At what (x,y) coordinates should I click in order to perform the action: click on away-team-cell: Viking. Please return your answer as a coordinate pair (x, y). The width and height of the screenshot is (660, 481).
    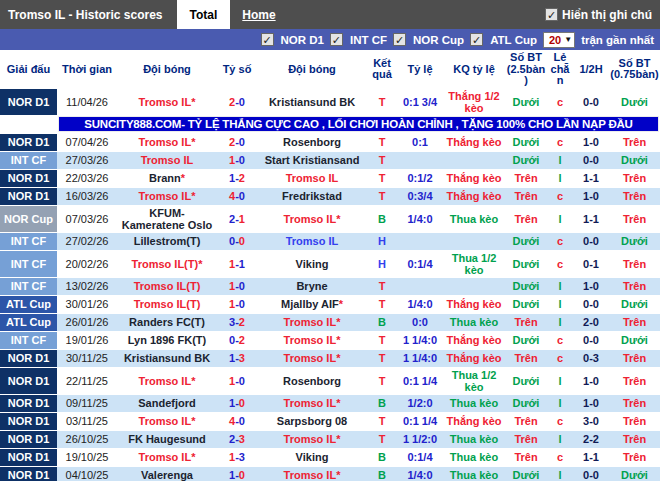
    Looking at the image, I should click on (312, 457).